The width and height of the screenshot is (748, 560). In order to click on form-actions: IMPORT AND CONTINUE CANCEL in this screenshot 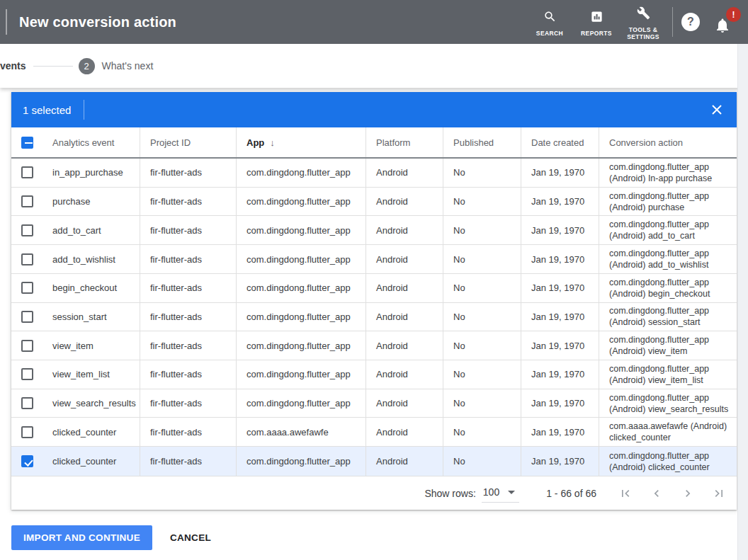, I will do `click(111, 538)`.